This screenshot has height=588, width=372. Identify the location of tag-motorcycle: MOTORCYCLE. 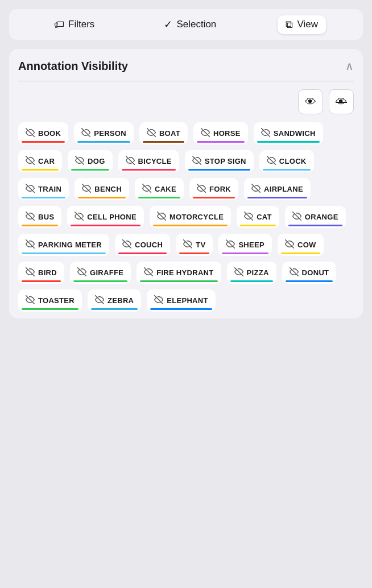
(190, 217).